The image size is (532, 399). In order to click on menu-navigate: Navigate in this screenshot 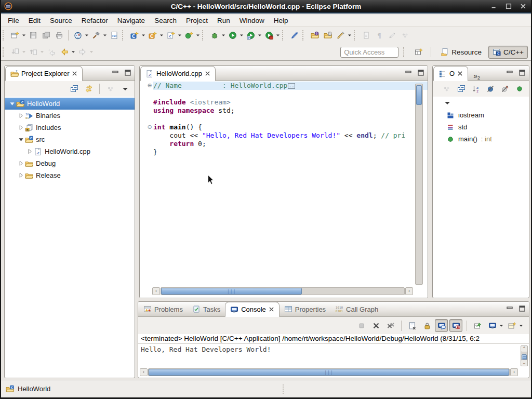, I will do `click(131, 21)`.